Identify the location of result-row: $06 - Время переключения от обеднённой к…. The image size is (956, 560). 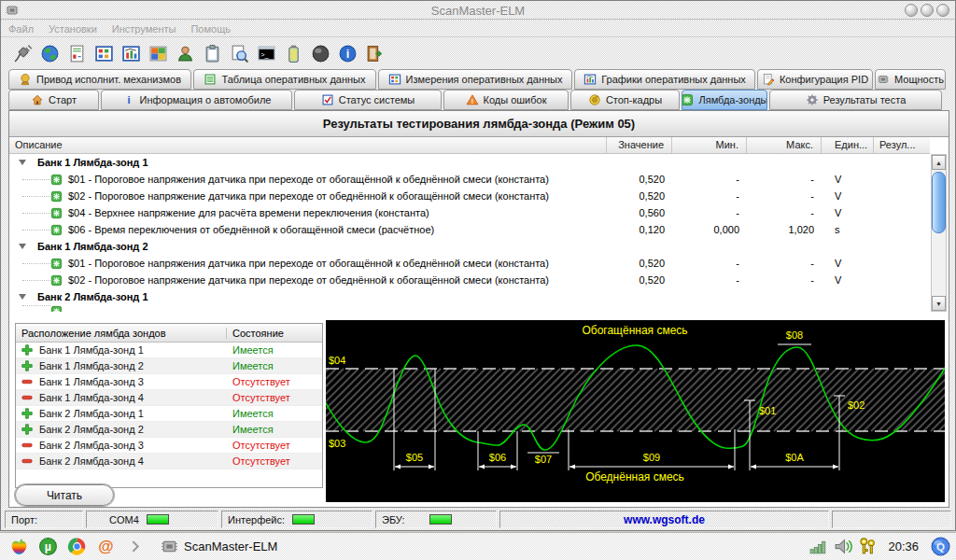
(470, 230).